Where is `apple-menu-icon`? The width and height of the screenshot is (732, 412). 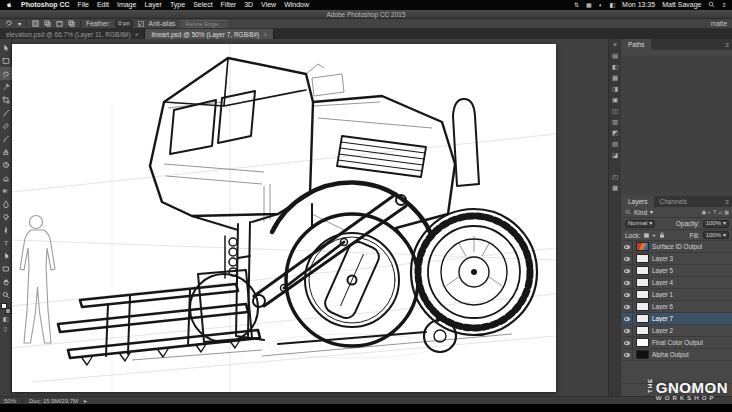 apple-menu-icon is located at coordinates (10, 6).